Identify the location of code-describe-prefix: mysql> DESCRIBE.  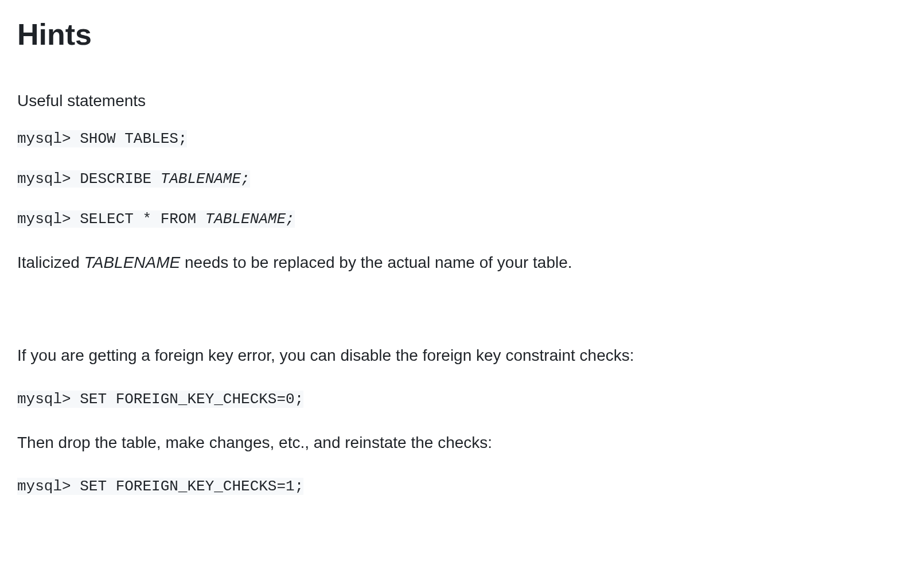
(89, 179).